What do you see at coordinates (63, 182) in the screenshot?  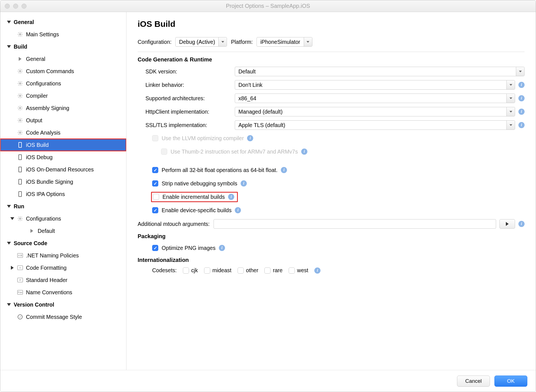 I see `sidebar-item-ios-bundle-signing: iOS Bundle Signing` at bounding box center [63, 182].